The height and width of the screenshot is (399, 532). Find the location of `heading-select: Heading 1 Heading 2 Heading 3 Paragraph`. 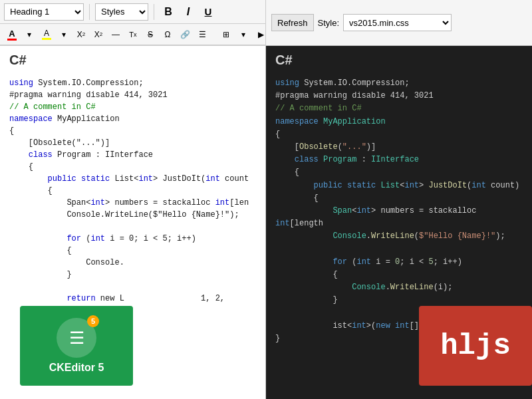

heading-select: Heading 1 Heading 2 Heading 3 Paragraph is located at coordinates (44, 12).